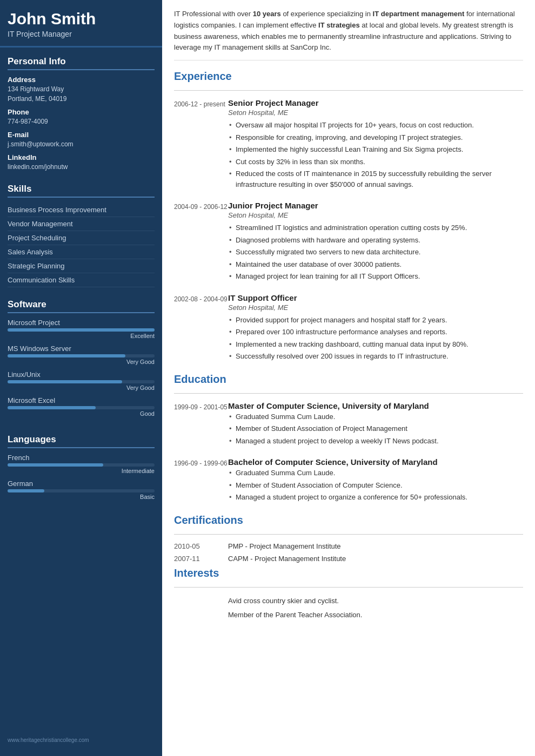 The width and height of the screenshot is (535, 756). What do you see at coordinates (81, 18) in the screenshot?
I see `candidate-name: John Smith` at bounding box center [81, 18].